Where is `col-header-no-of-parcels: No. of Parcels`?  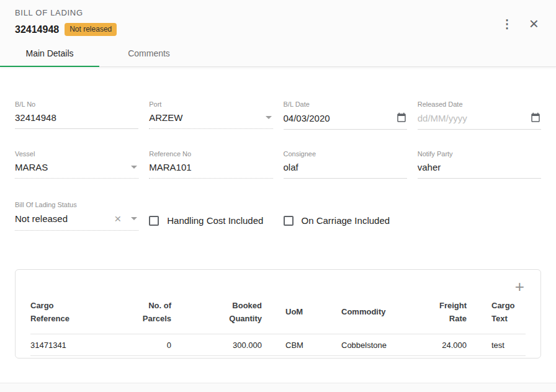
col-header-no-of-parcels: No. of Parcels is located at coordinates (161, 314).